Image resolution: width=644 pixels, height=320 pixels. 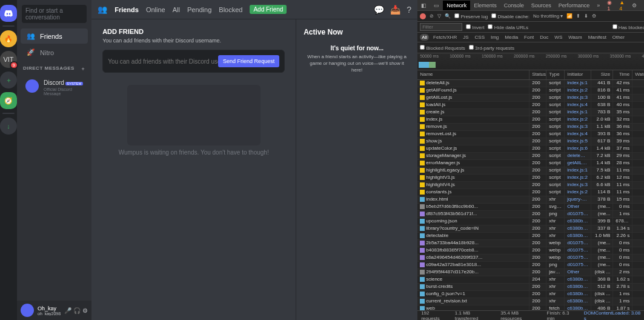 I want to click on nav-nitro: 🚀Nitro, so click(x=55, y=52).